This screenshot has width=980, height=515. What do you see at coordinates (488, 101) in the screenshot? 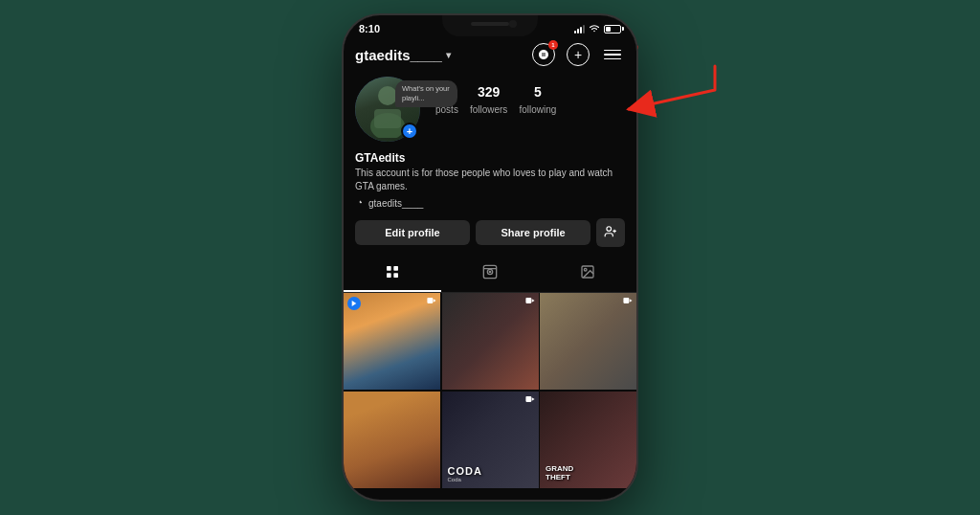
I see `followers-stat: 329 followers` at bounding box center [488, 101].